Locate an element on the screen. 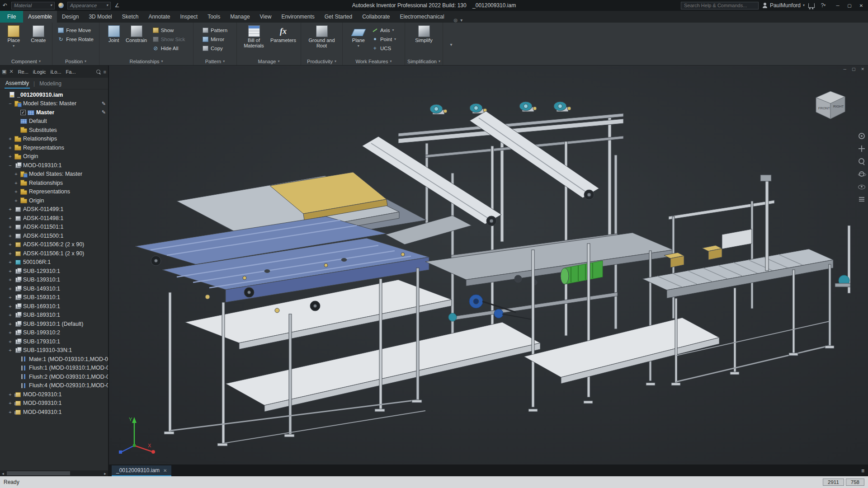 Image resolution: width=868 pixels, height=488 pixels. full-navigation-wheel-icon is located at coordinates (862, 136).